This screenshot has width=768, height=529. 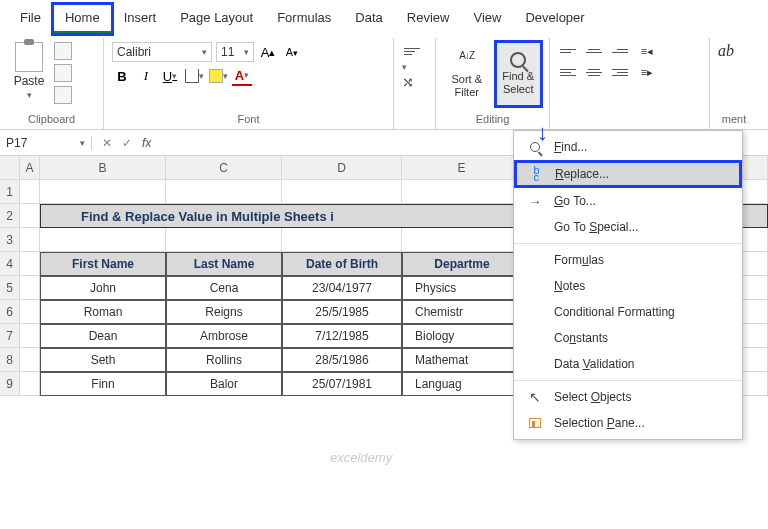 I want to click on table-cell: Ambrose, so click(x=224, y=336).